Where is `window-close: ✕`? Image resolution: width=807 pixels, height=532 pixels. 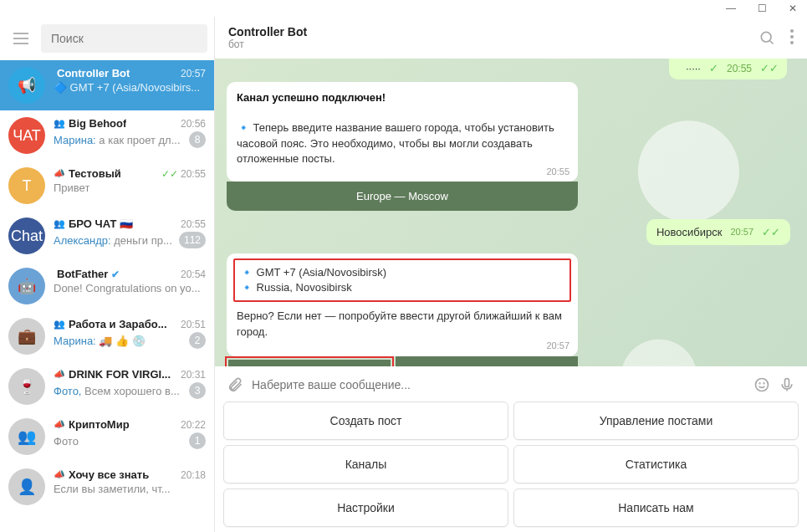 window-close: ✕ is located at coordinates (793, 8).